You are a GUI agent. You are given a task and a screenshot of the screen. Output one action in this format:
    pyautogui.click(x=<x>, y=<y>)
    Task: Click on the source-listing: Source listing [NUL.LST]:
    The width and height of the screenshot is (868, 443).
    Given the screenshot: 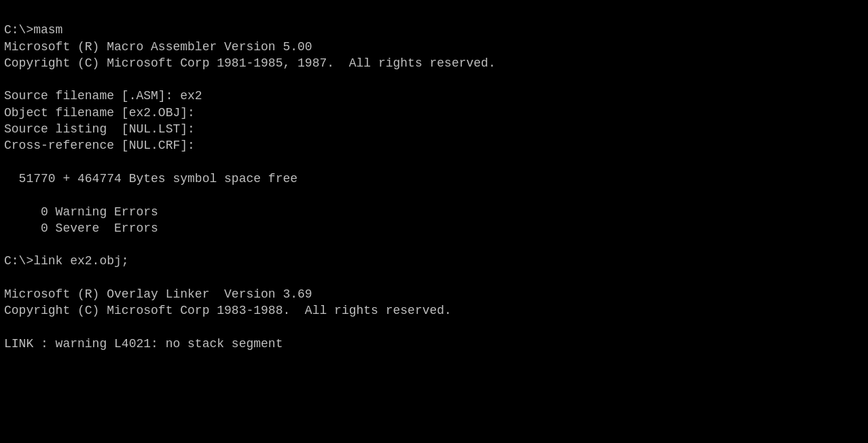 What is the action you would take?
    pyautogui.click(x=434, y=129)
    